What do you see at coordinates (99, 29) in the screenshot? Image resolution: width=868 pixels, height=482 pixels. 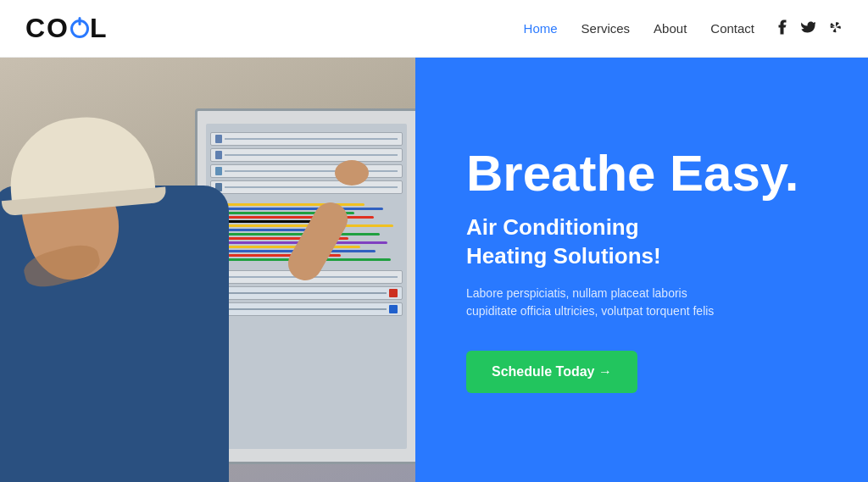 I see `logo-text-l: L` at bounding box center [99, 29].